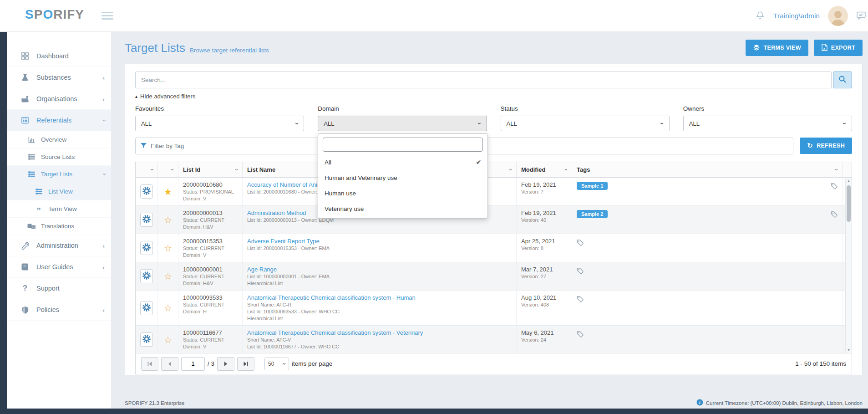  What do you see at coordinates (838, 16) in the screenshot?
I see `avatar` at bounding box center [838, 16].